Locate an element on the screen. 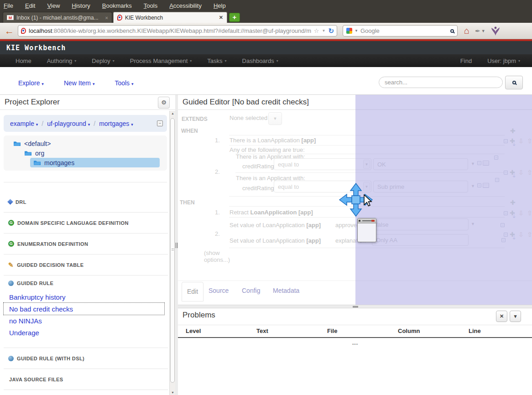 This screenshot has width=532, height=395. when-pattern-1: There is a LoanApplication [app] is located at coordinates (273, 140).